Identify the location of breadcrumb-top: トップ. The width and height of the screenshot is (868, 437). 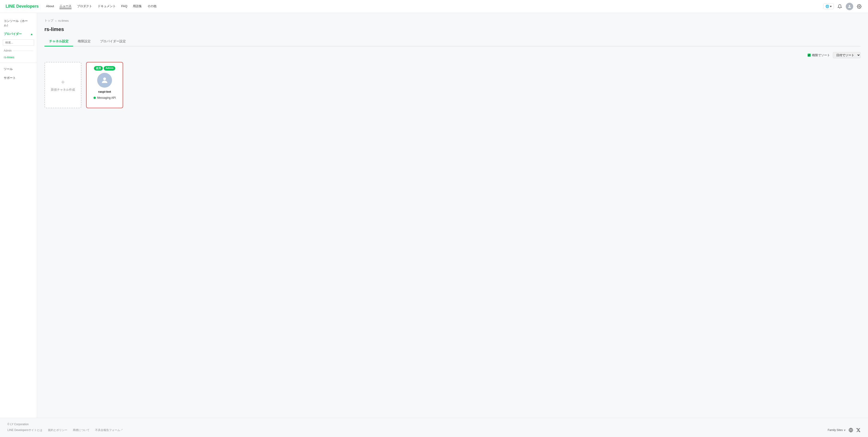
(49, 21).